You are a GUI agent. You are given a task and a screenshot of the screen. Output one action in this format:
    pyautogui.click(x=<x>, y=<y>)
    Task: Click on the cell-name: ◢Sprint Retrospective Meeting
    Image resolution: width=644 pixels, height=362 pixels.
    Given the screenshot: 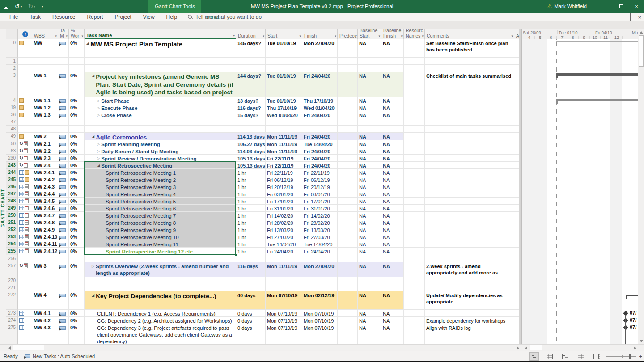 What is the action you would take?
    pyautogui.click(x=160, y=165)
    